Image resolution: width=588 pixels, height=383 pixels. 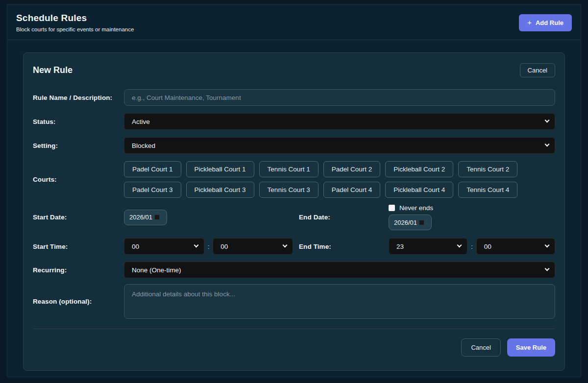 I want to click on never-ends-label: Never ends, so click(x=416, y=208).